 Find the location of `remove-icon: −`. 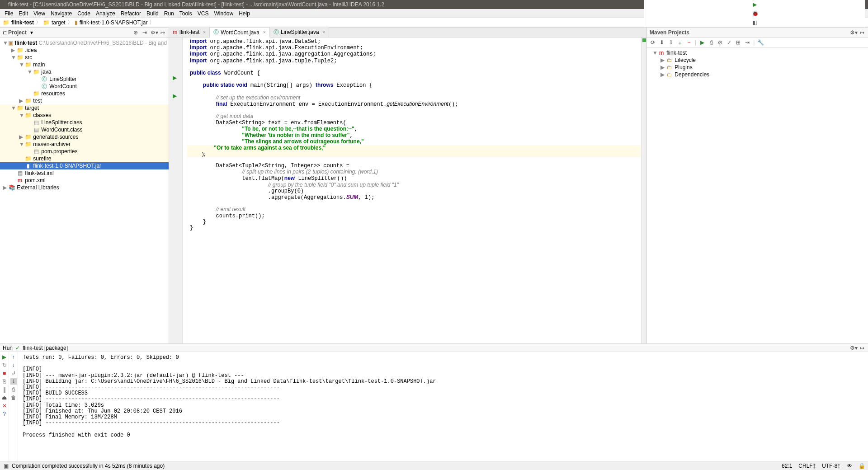

remove-icon: − is located at coordinates (689, 42).